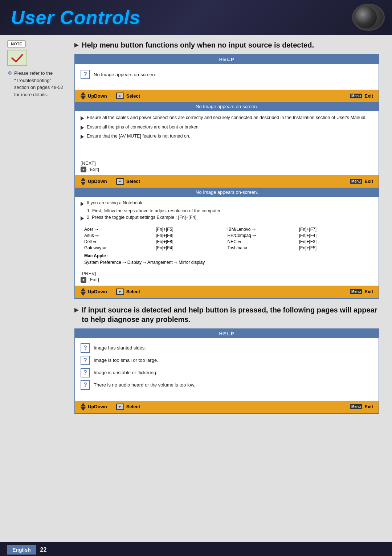  I want to click on mac-arrangement: Arrangement, so click(160, 262).